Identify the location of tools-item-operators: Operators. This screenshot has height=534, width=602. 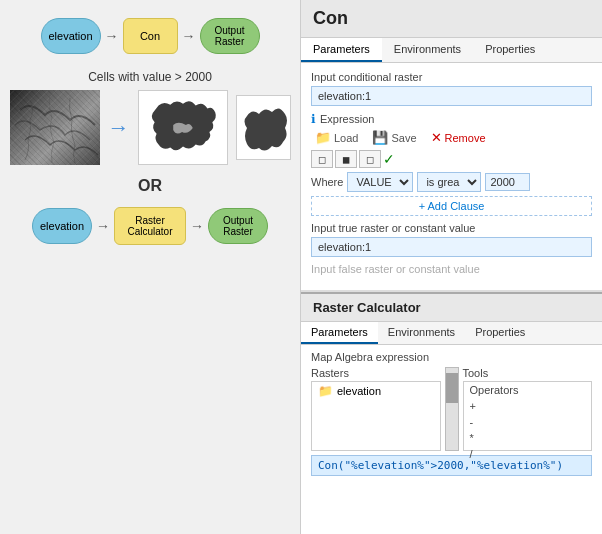
(528, 390).